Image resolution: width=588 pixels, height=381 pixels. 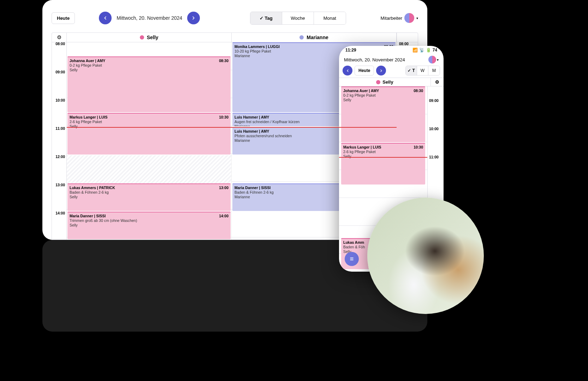 I want to click on seg-month: Monat, so click(x=330, y=18).